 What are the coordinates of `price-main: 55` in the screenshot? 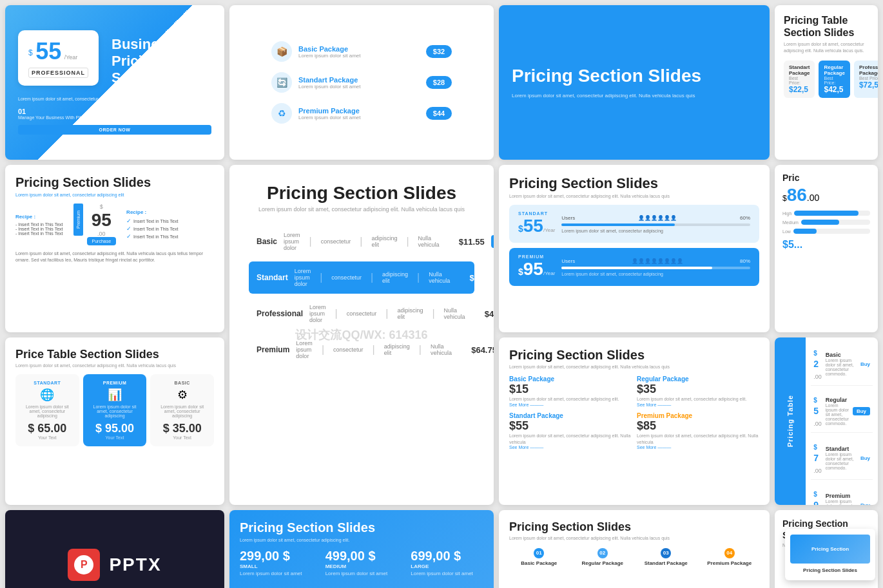 It's located at (48, 52).